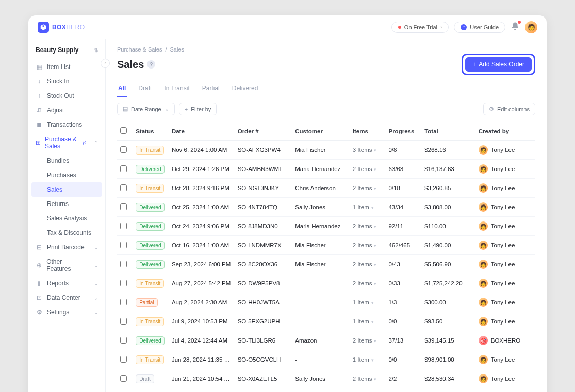 This screenshot has height=392, width=575. Describe the element at coordinates (505, 131) in the screenshot. I see `header-created-by: Created by` at that location.